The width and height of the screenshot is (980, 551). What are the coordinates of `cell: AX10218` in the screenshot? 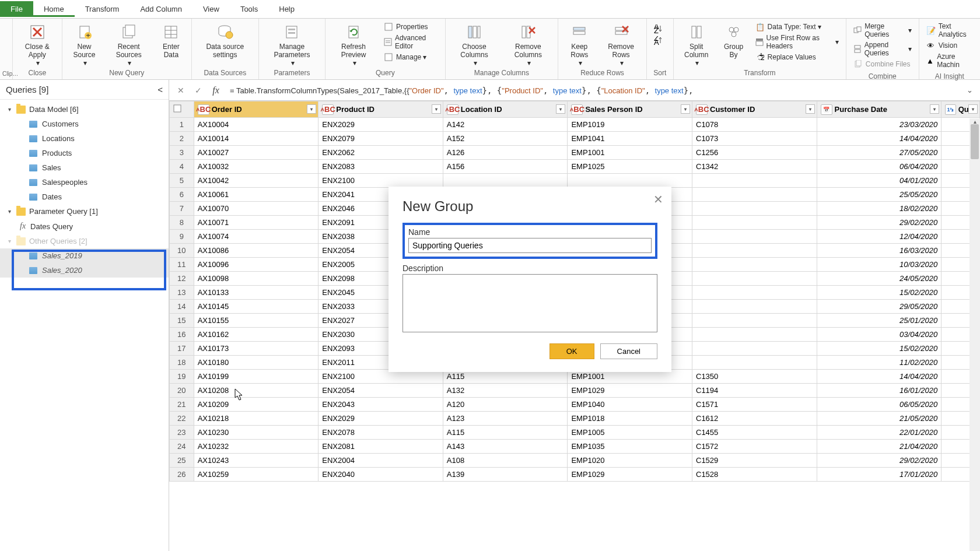 It's located at (256, 419).